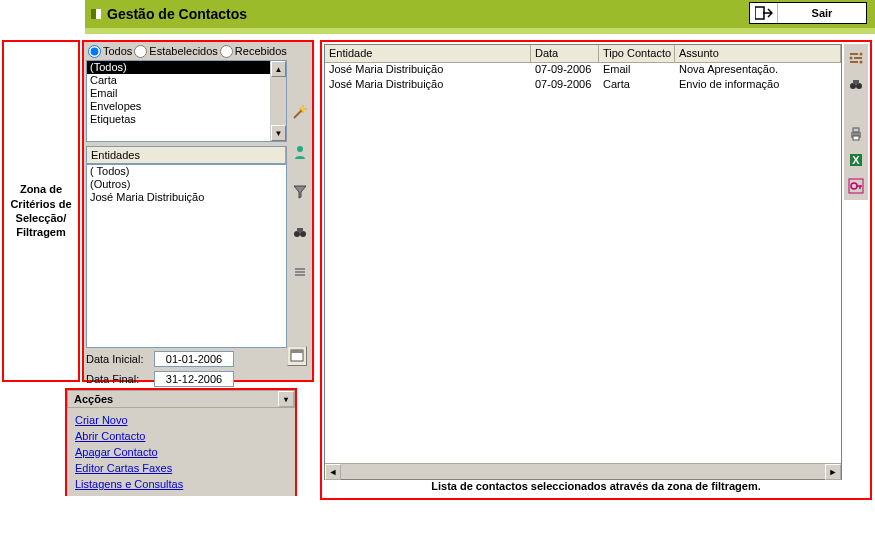 The image size is (875, 542). I want to click on date-initial-label: Data Inicial:, so click(118, 359).